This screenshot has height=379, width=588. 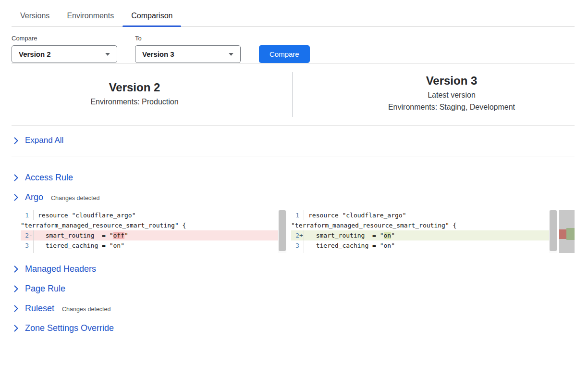 What do you see at coordinates (298, 232) in the screenshot?
I see `argo-diff-viewer: 1resource "cloudflare_argo" "terraform_m…` at bounding box center [298, 232].